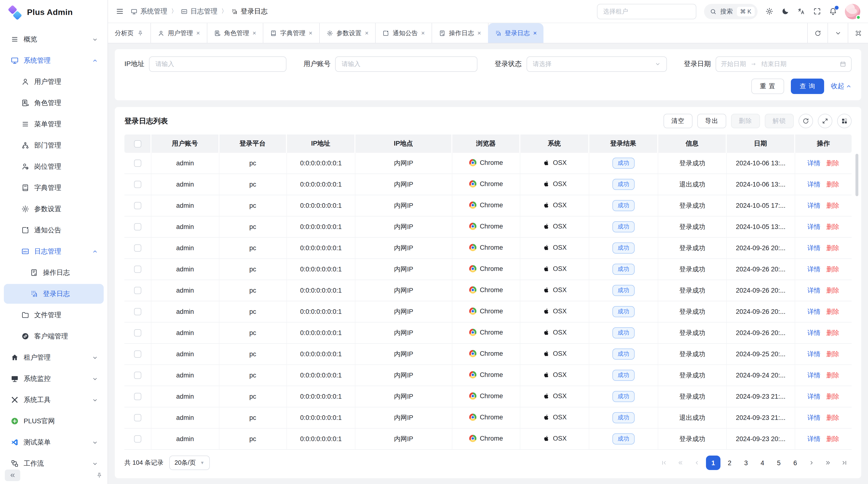 The image size is (868, 484). I want to click on global-search: 搜索 ⌘ K, so click(731, 11).